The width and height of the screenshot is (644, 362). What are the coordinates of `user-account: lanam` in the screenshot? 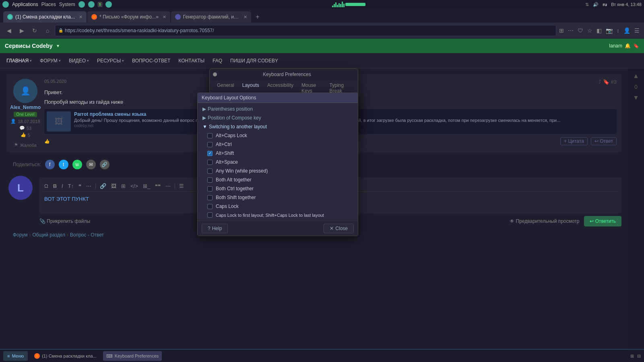 It's located at (616, 46).